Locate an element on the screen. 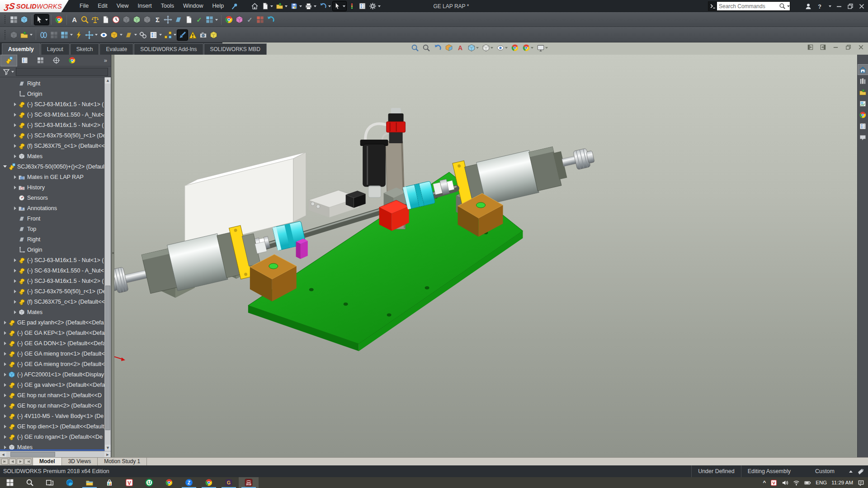 Image resolution: width=868 pixels, height=488 pixels. print-button is located at coordinates (311, 6).